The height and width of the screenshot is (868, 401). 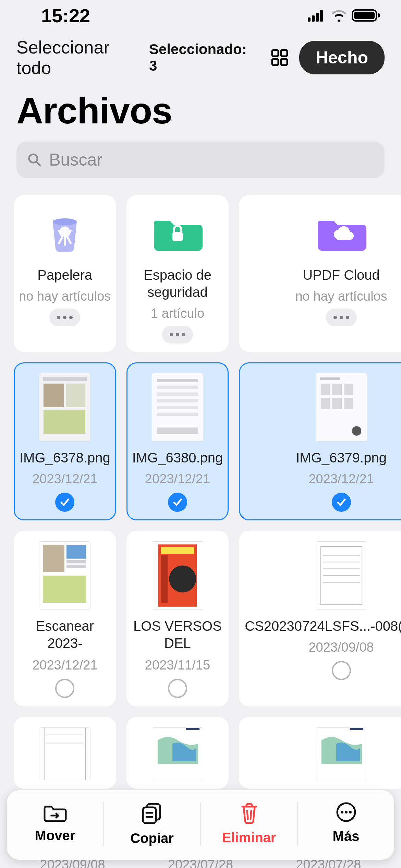 What do you see at coordinates (77, 58) in the screenshot?
I see `select-all-button: Seleccionar todo` at bounding box center [77, 58].